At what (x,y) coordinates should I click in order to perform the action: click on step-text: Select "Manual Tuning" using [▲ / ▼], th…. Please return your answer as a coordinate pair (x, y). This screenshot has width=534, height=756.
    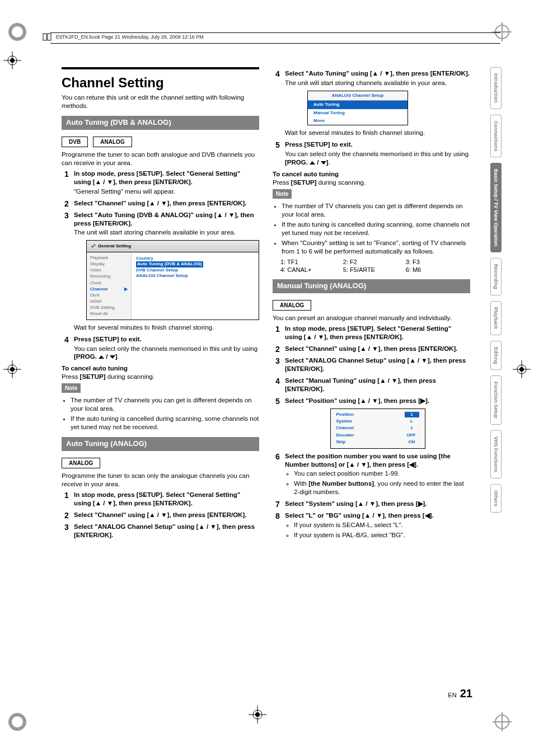
    Looking at the image, I should click on (360, 385).